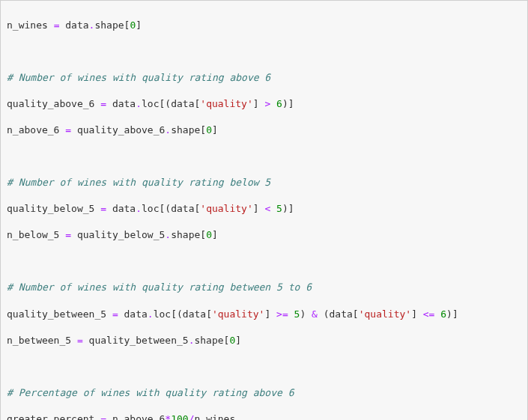  Describe the element at coordinates (264, 235) in the screenshot. I see `code-line: n_below_5 = quality_below_5.shape[0]` at that location.